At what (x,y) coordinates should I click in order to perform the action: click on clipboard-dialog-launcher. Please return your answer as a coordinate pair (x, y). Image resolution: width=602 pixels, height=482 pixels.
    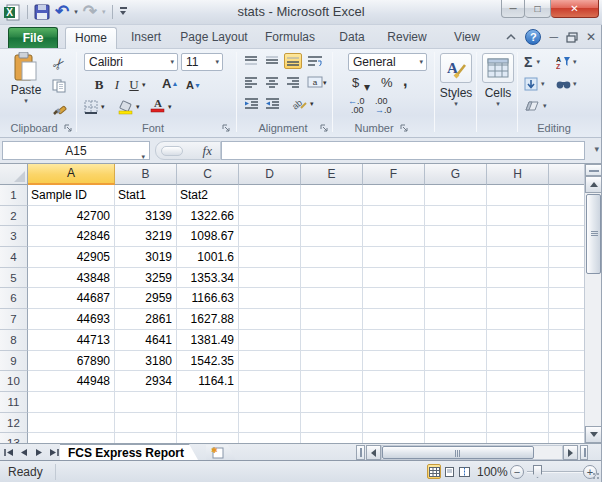
    Looking at the image, I should click on (69, 129).